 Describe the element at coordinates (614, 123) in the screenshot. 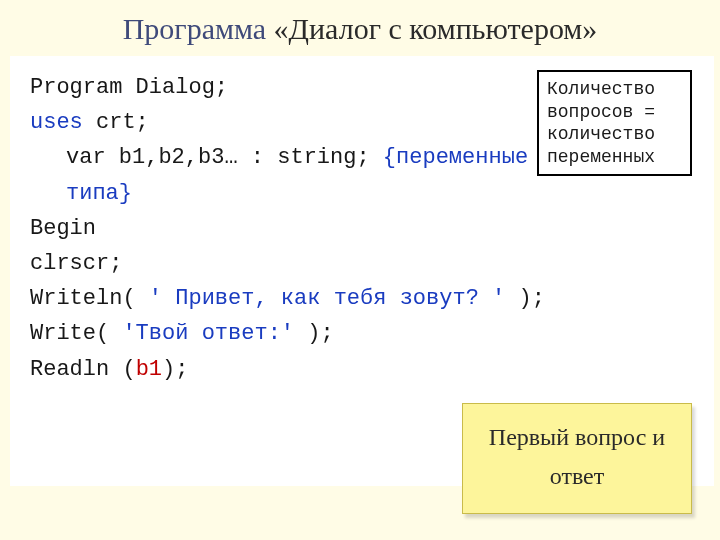

I see `note-box: Количество вопросов = количество перемен…` at that location.